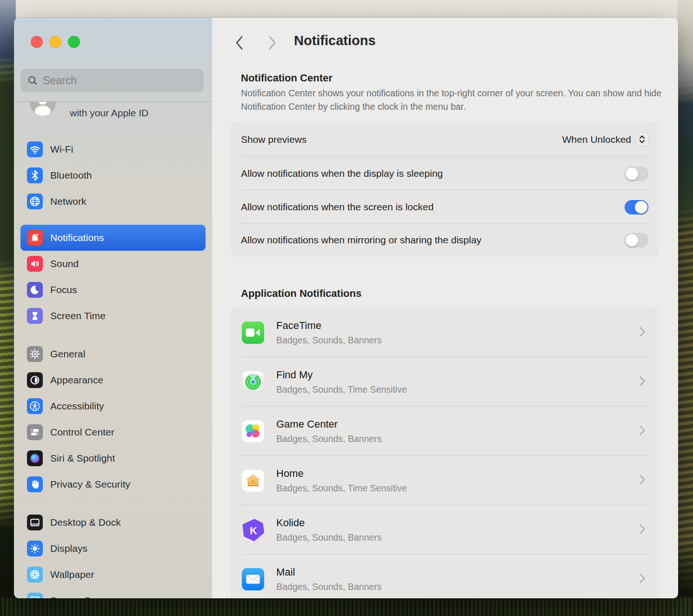 The image size is (693, 616). Describe the element at coordinates (35, 432) in the screenshot. I see `control-center-icon` at that location.